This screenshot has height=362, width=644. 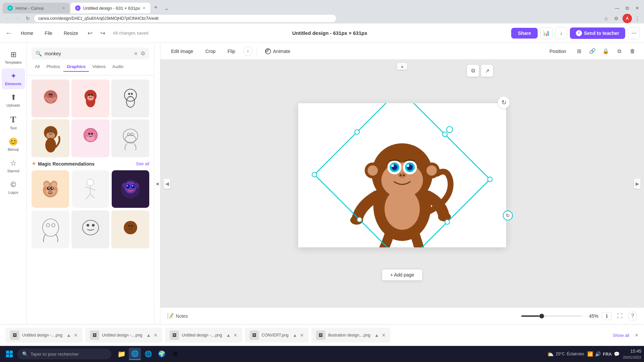 I want to click on filter-icon: ⚙, so click(x=143, y=54).